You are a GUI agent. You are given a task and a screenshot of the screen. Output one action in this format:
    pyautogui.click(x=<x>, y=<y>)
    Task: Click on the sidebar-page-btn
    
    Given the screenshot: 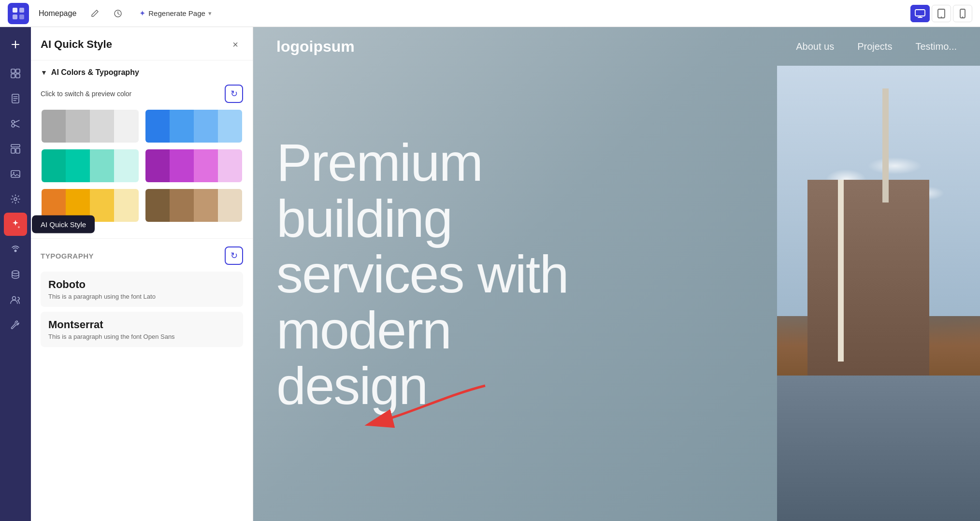 What is the action you would take?
    pyautogui.click(x=15, y=99)
    